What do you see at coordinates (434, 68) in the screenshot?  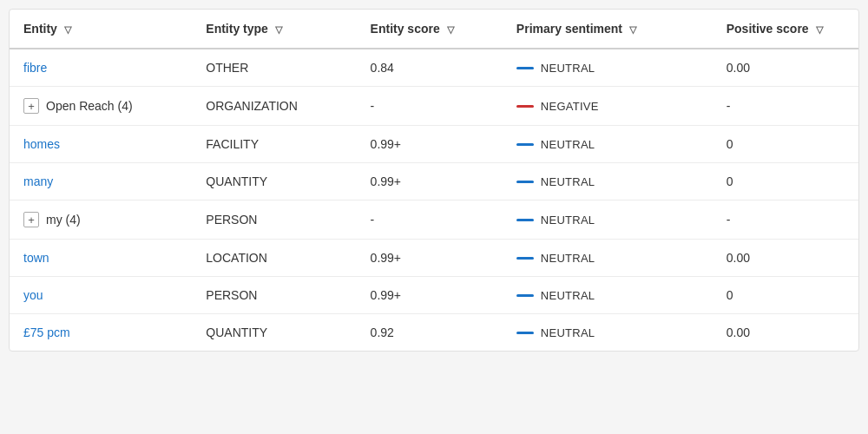 I see `table-row: fibreOTHER0.84NEUTRAL0.00` at bounding box center [434, 68].